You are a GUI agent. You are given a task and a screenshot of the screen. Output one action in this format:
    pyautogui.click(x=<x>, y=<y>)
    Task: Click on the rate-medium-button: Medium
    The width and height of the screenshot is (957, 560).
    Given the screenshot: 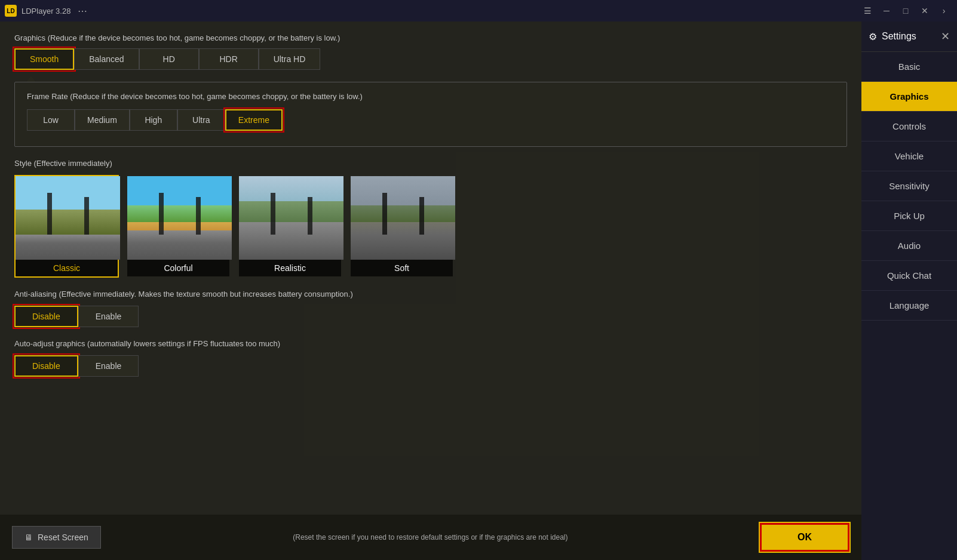 What is the action you would take?
    pyautogui.click(x=102, y=120)
    